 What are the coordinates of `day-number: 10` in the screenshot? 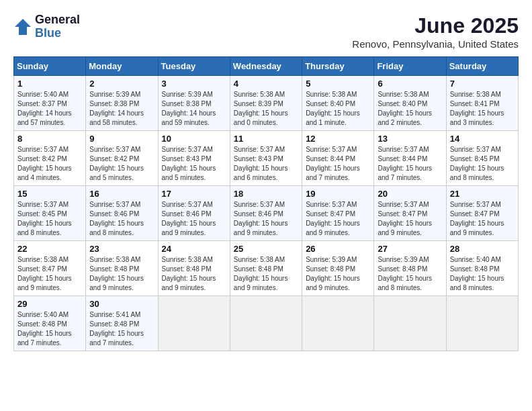 It's located at (194, 138).